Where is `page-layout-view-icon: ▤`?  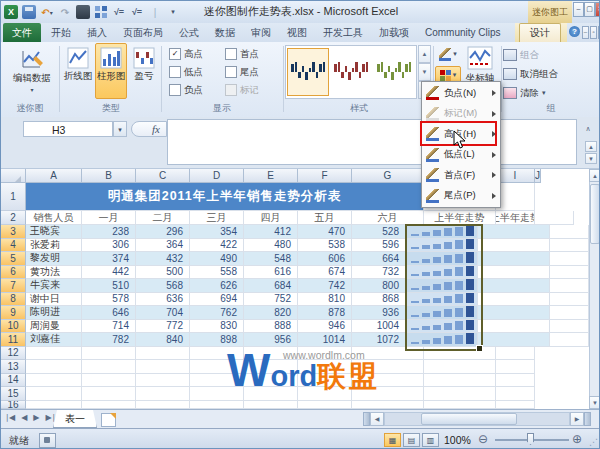
page-layout-view-icon: ▤ is located at coordinates (412, 440).